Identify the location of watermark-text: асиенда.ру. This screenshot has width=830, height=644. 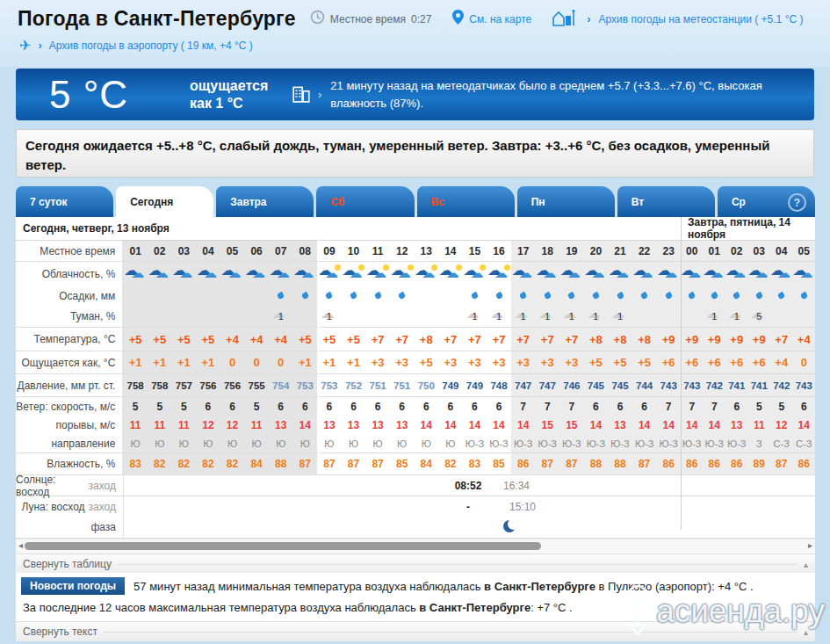
(740, 611).